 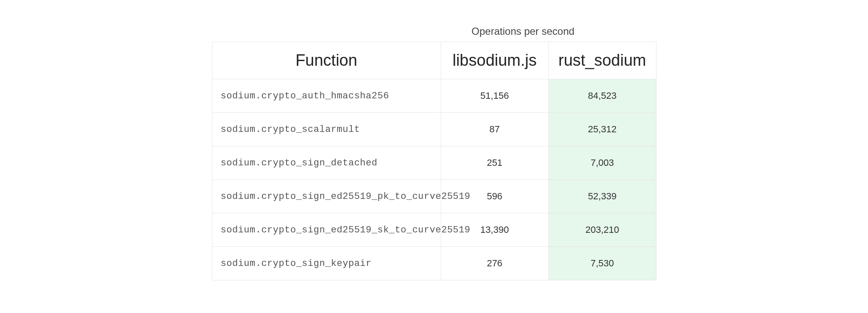 I want to click on cell-function: sodium.crypto_sign_ed25519_pk_to_curve25…, so click(x=326, y=197).